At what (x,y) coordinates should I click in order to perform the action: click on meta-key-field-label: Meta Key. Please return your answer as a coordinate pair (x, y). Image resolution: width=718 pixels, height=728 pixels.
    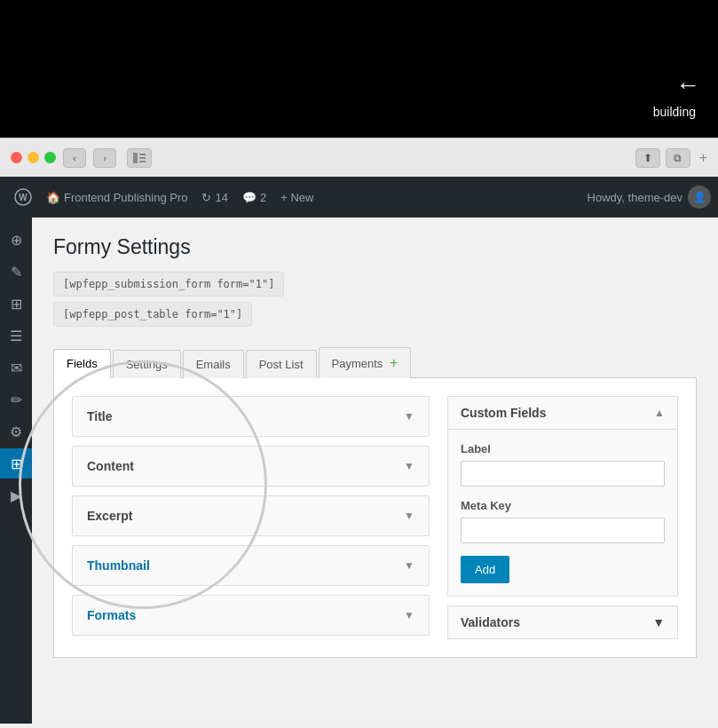
    Looking at the image, I should click on (563, 506).